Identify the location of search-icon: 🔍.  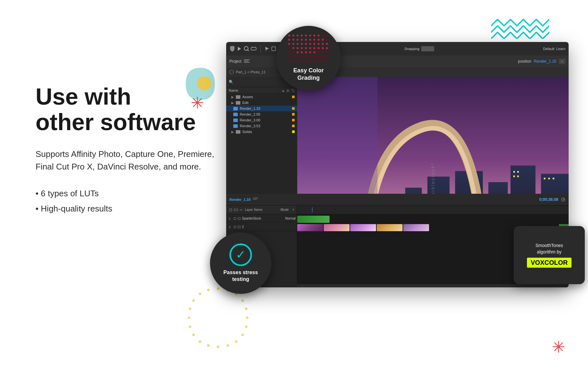
(231, 82).